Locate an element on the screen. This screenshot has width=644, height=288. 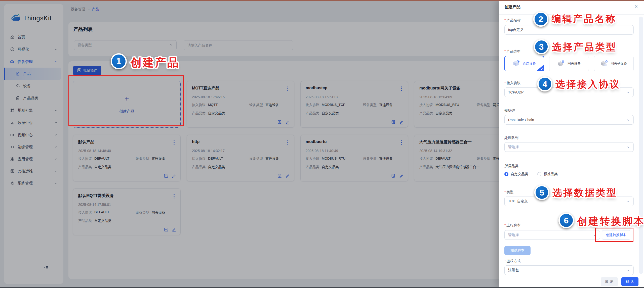
type-card-gateway-device: 网关设备 is located at coordinates (569, 64).